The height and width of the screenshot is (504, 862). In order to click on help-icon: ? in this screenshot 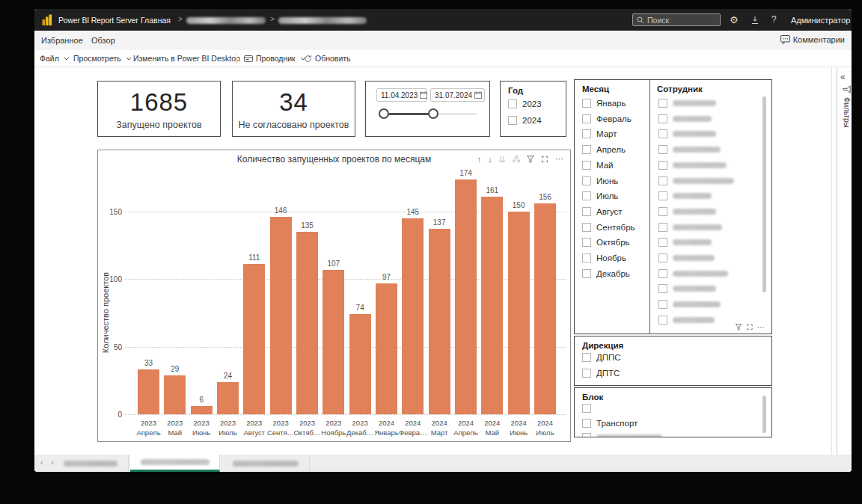, I will do `click(774, 19)`.